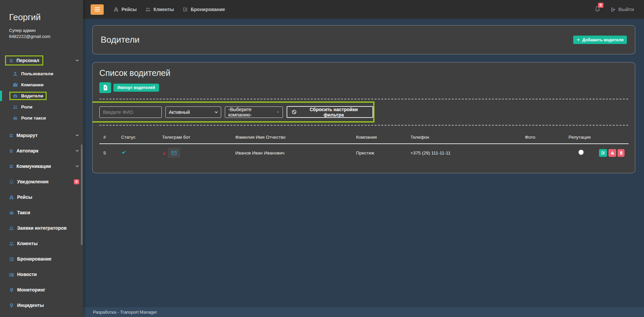  What do you see at coordinates (131, 112) in the screenshot?
I see `fio-filter-input` at bounding box center [131, 112].